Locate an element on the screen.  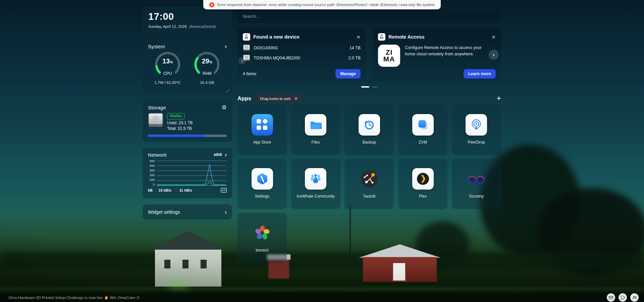
device-name: TOSHIBA MQ04UBD200 is located at coordinates (299, 58).